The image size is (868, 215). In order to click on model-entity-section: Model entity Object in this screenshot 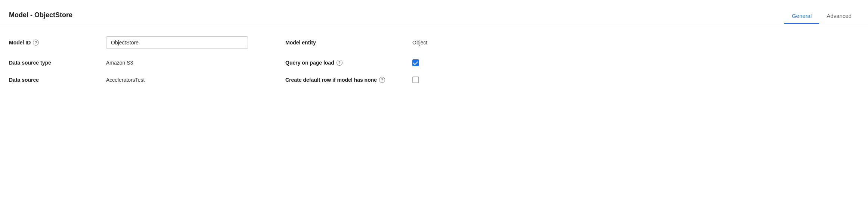, I will do `click(572, 43)`.